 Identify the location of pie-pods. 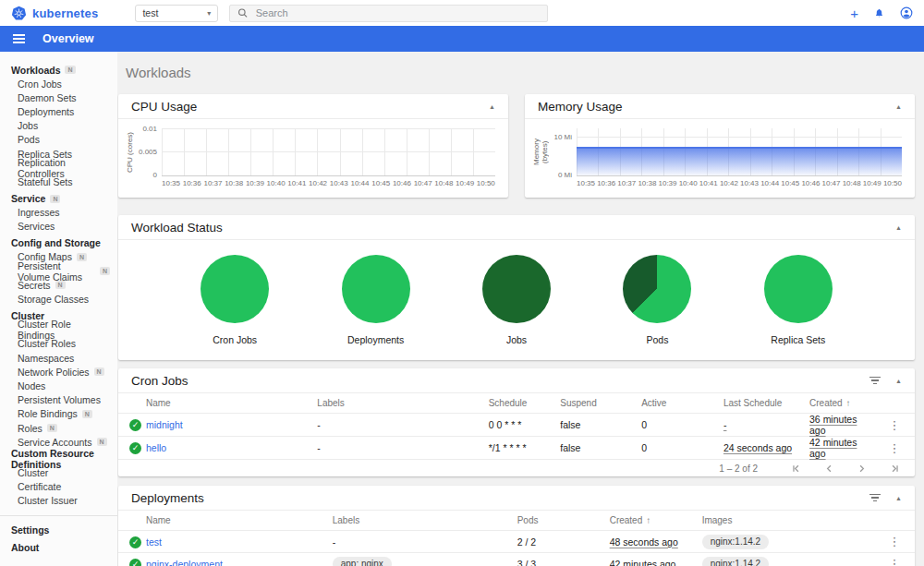
(657, 289).